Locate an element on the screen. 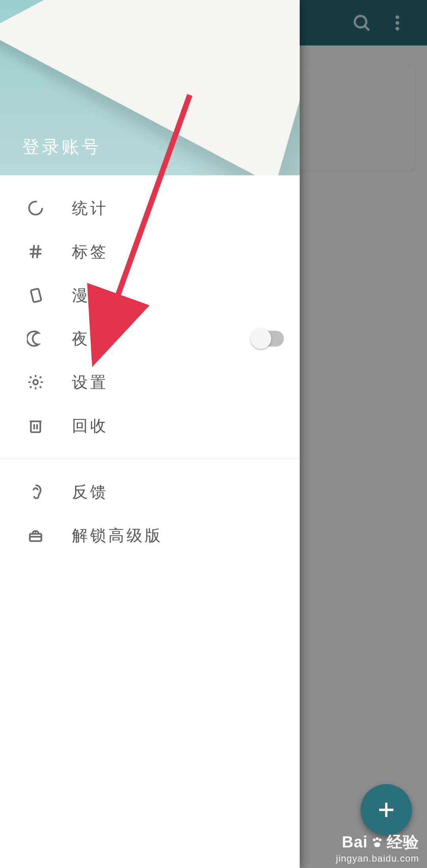  menu-item-wander: 漫步 is located at coordinates (150, 295).